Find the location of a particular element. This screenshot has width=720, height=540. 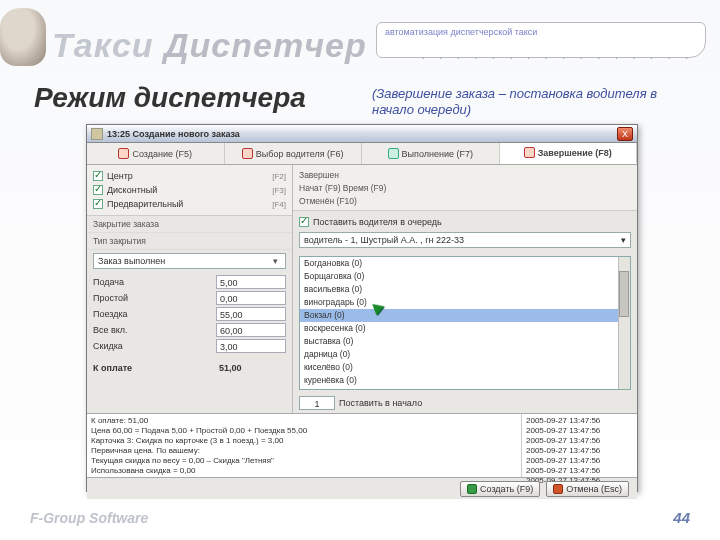

close-type-combo: Заказ выполнен▾ is located at coordinates (190, 261).